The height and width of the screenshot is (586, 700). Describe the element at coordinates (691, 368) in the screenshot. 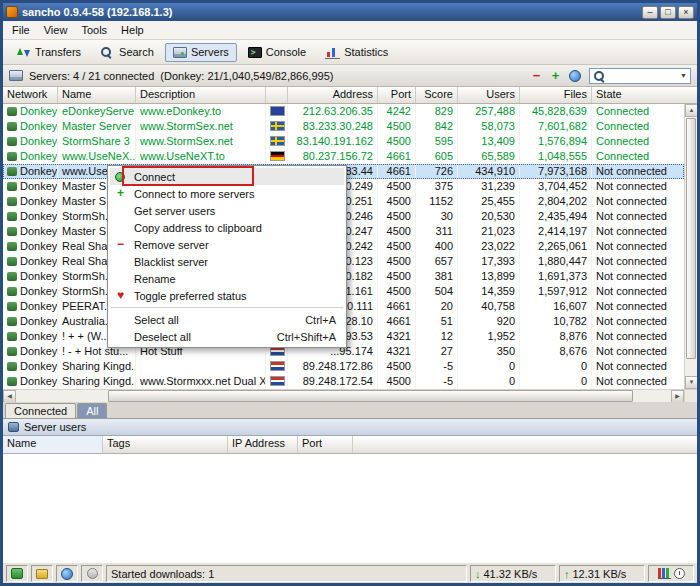

I see `vertical-scroll-track` at that location.